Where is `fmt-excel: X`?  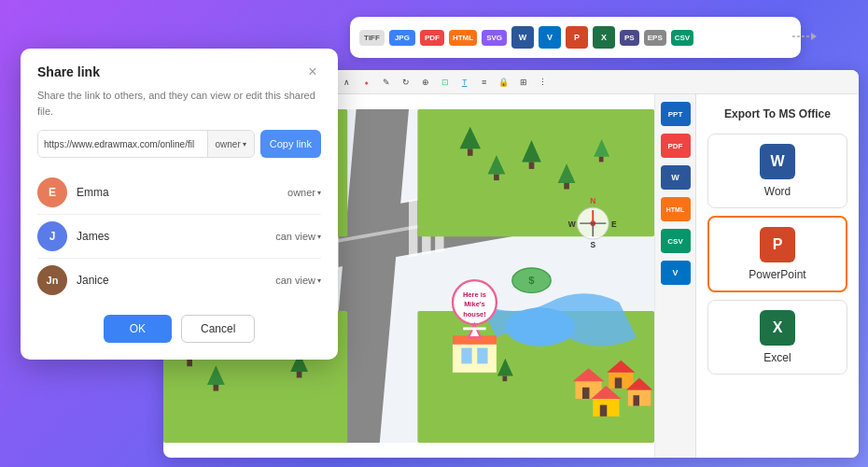
fmt-excel: X is located at coordinates (604, 37).